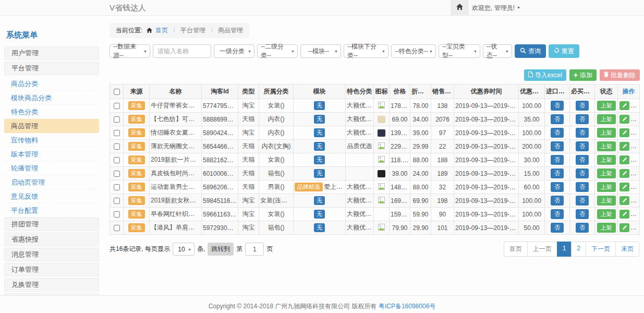 The height and width of the screenshot is (313, 644). Describe the element at coordinates (493, 8) in the screenshot. I see `welcome-text: 欢迎您, 管理员!` at that location.